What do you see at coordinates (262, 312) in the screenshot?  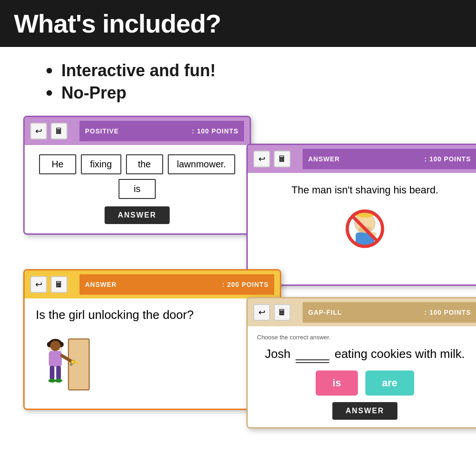 I see `undo-button-4: ↩` at bounding box center [262, 312].